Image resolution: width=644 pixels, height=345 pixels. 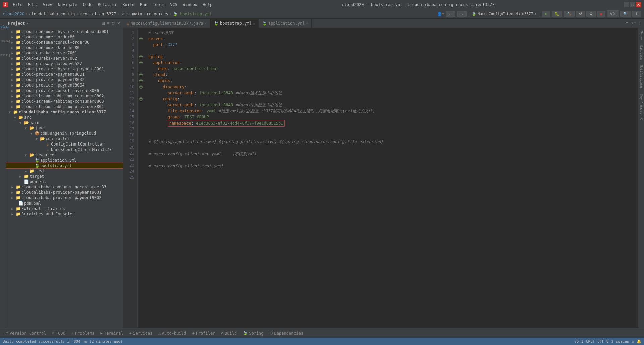 What do you see at coordinates (451, 14) in the screenshot?
I see `nav-back-button: ←` at bounding box center [451, 14].